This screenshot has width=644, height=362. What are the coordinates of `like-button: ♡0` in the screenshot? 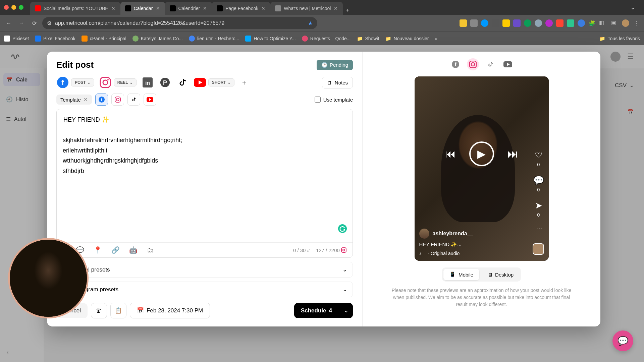 It's located at (539, 159).